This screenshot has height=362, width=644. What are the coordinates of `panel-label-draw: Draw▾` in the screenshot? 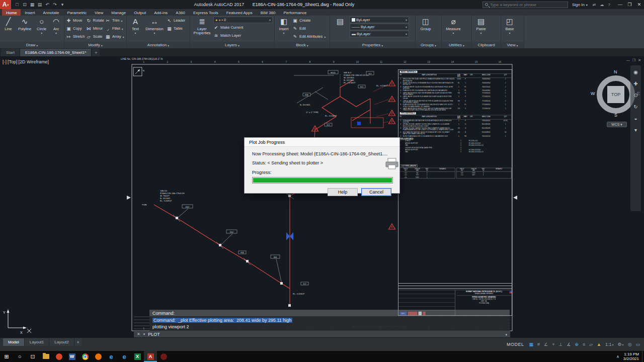 It's located at (32, 45).